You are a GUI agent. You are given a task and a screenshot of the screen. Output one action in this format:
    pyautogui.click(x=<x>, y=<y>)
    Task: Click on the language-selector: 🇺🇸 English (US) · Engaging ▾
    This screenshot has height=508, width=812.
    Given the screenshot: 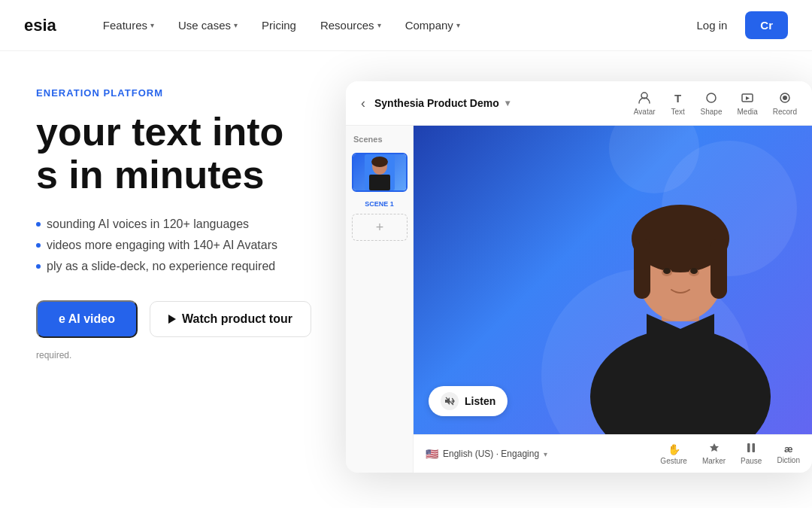 What is the action you would take?
    pyautogui.click(x=486, y=454)
    